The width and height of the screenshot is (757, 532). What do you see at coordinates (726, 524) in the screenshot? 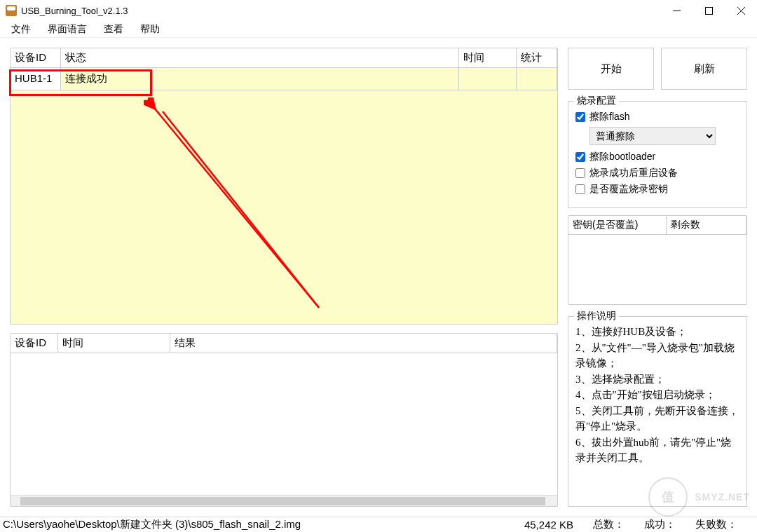
I see `status-fail: 失败数：` at bounding box center [726, 524].